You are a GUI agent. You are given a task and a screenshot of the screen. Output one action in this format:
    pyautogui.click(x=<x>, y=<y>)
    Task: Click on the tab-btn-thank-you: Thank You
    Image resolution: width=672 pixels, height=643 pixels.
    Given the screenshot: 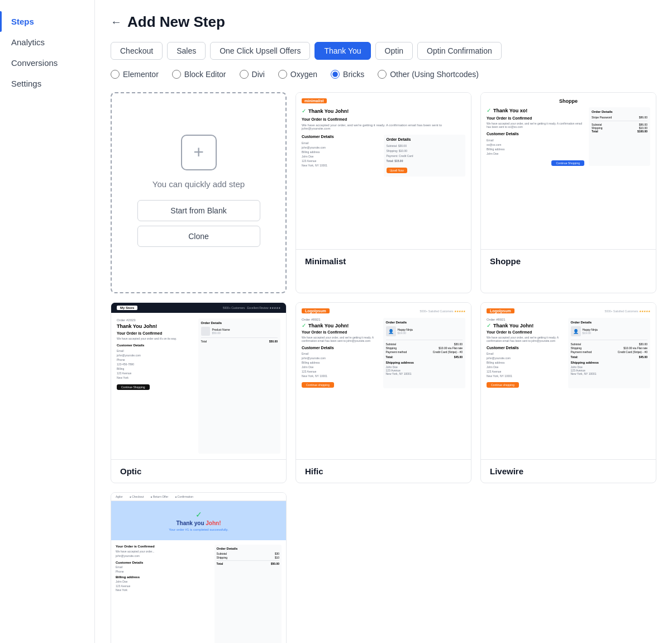 What is the action you would take?
    pyautogui.click(x=342, y=51)
    